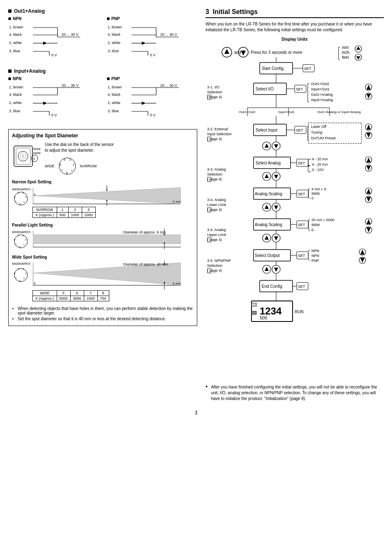 The image size is (392, 555). I want to click on svg-text: 20 mA = 5000, so click(323, 220).